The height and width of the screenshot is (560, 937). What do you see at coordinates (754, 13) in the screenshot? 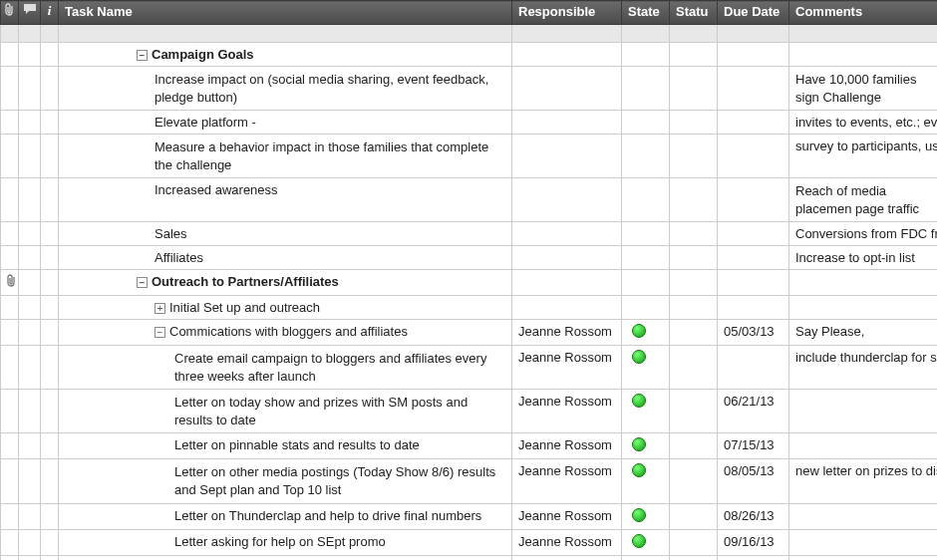
I see `col-due-date: Due Date` at bounding box center [754, 13].